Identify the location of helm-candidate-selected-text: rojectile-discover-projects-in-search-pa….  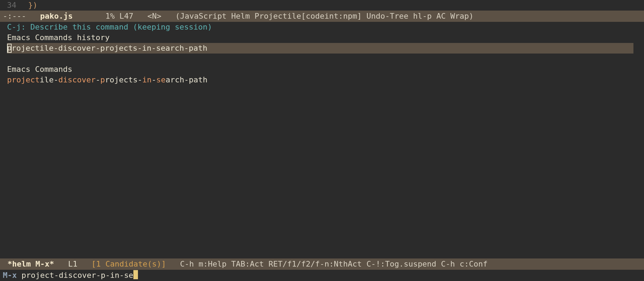
(107, 48).